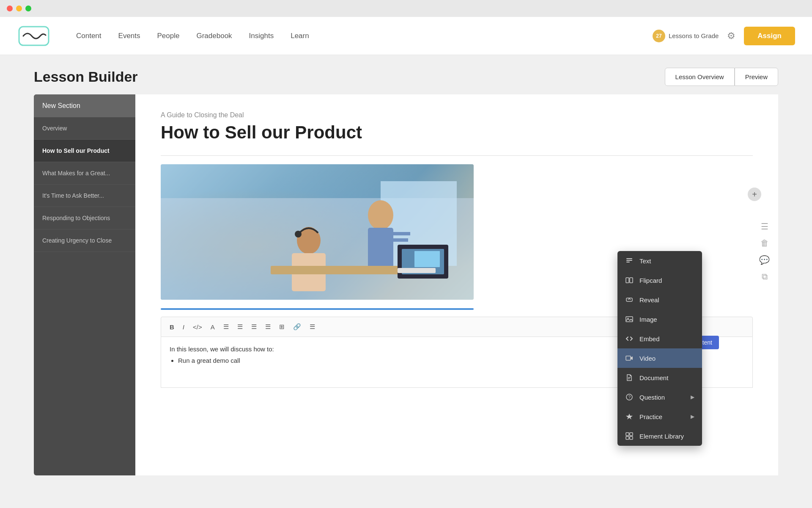 The image size is (812, 508). What do you see at coordinates (660, 319) in the screenshot?
I see `dropdown-image: Image` at bounding box center [660, 319].